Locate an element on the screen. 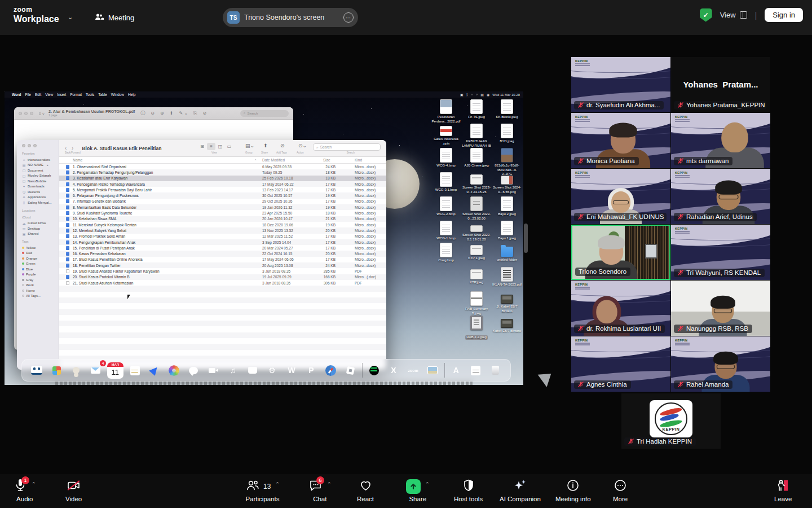 This screenshot has width=812, height=508. desktop-icon-gates-indonesia-pptx: Gates Indonesia .pptx is located at coordinates (446, 134).